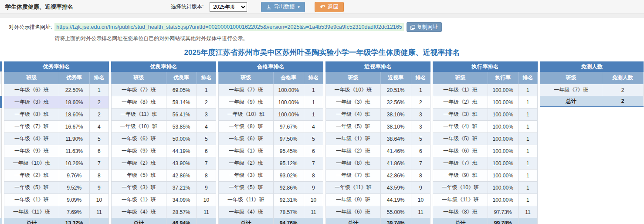 Image resolution: width=644 pixels, height=224 pixels. I want to click on page-title: 2025年度江苏省苏州市吴中区苏州叶圣陶实验小学一年级学生体质健康、近视率排名, so click(322, 52).